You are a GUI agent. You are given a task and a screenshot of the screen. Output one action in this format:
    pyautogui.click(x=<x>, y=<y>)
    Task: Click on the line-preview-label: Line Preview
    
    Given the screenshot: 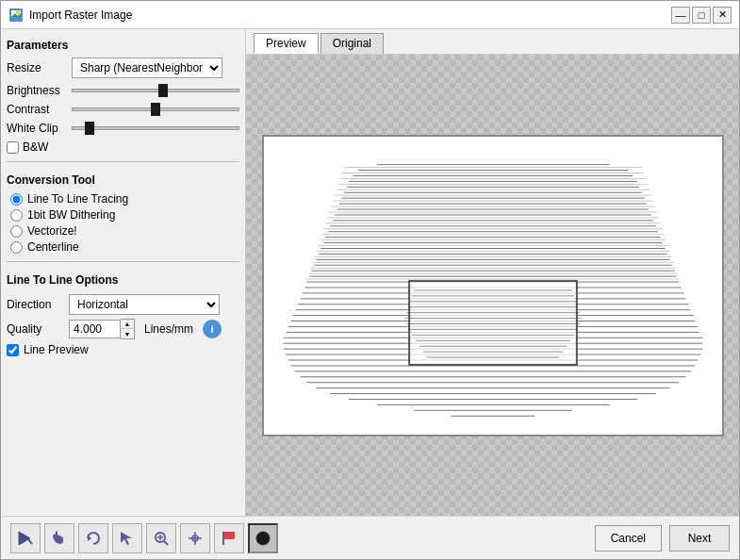 What is the action you would take?
    pyautogui.click(x=57, y=350)
    